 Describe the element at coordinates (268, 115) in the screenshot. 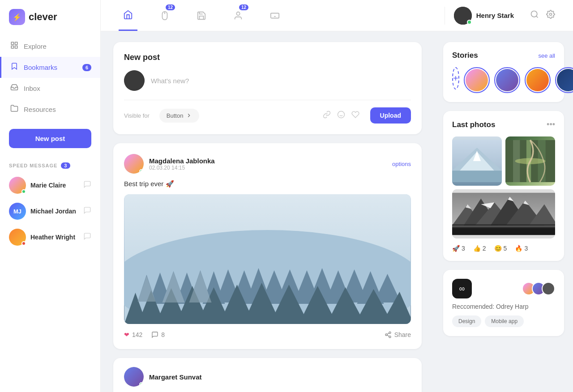

I see `new-post-actions: Visible for Button` at that location.